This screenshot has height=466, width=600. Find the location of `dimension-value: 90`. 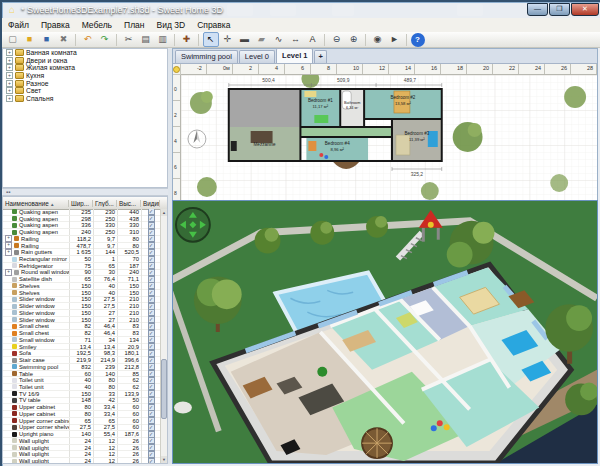

dimension-value: 90 is located at coordinates (81, 272).